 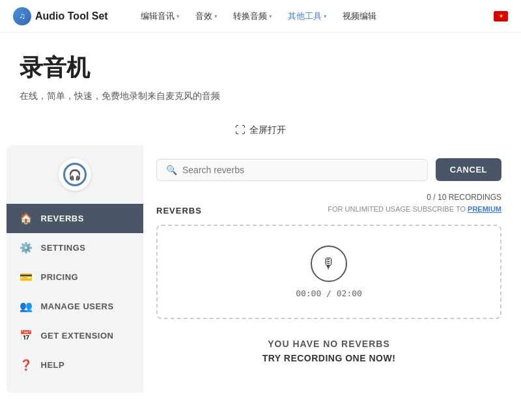 What do you see at coordinates (501, 16) in the screenshot?
I see `nav-right: ★` at bounding box center [501, 16].